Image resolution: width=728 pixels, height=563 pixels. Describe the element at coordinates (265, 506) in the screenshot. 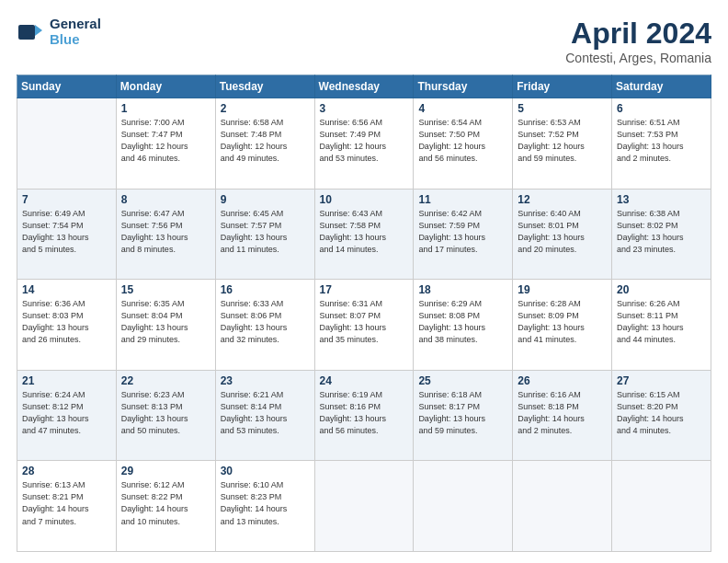

I see `calendar-cell: 30Sunrise: 6:10 AM Sunset: 8:23 PM Dayli…` at that location.